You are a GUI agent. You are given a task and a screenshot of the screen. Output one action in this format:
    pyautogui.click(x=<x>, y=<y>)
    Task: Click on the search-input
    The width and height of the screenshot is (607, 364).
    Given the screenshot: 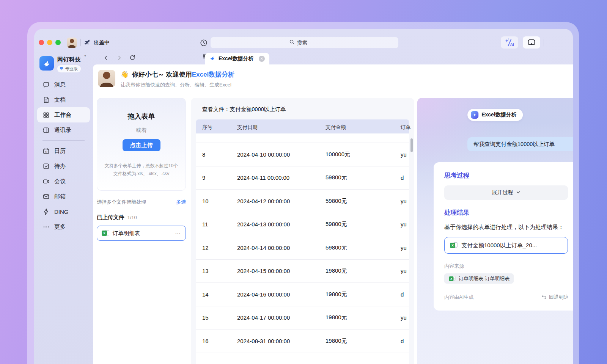 What is the action you would take?
    pyautogui.click(x=308, y=42)
    